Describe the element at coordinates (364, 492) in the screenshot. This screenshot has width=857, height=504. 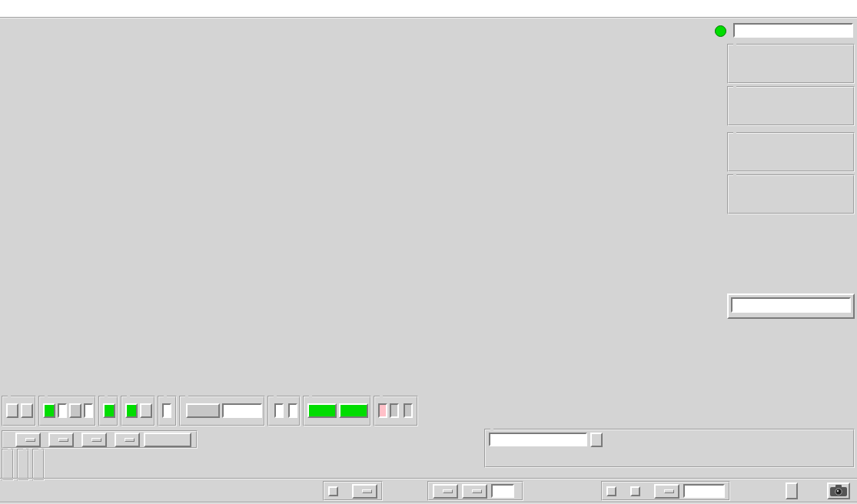
I see `chg-th-dropdown` at that location.